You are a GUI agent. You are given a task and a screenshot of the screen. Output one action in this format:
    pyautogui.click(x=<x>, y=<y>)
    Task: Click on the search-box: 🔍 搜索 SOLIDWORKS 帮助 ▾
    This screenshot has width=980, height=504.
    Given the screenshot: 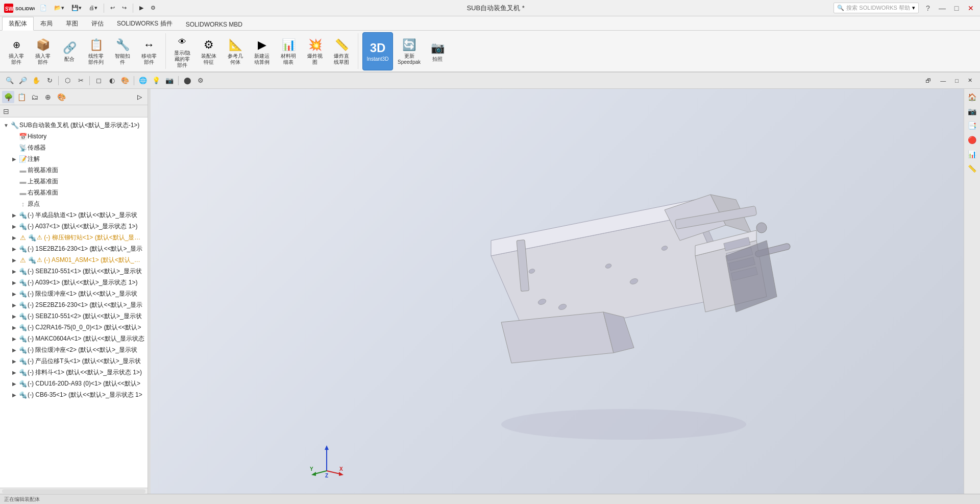 What is the action you would take?
    pyautogui.click(x=876, y=8)
    